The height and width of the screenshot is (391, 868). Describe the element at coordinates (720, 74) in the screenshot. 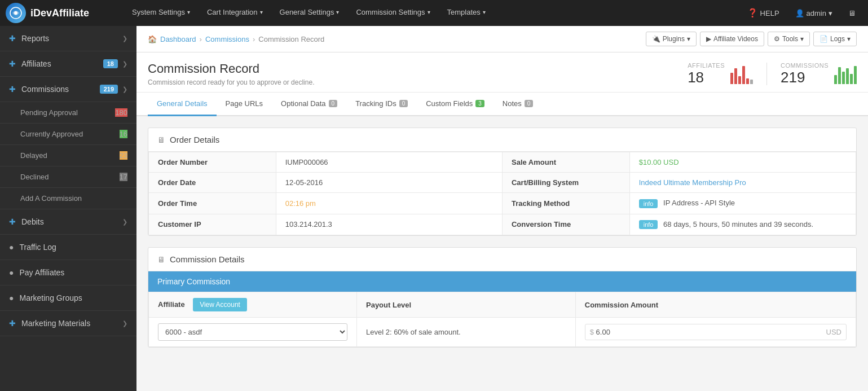

I see `affiliates-stat: AFFILIATES 18` at that location.